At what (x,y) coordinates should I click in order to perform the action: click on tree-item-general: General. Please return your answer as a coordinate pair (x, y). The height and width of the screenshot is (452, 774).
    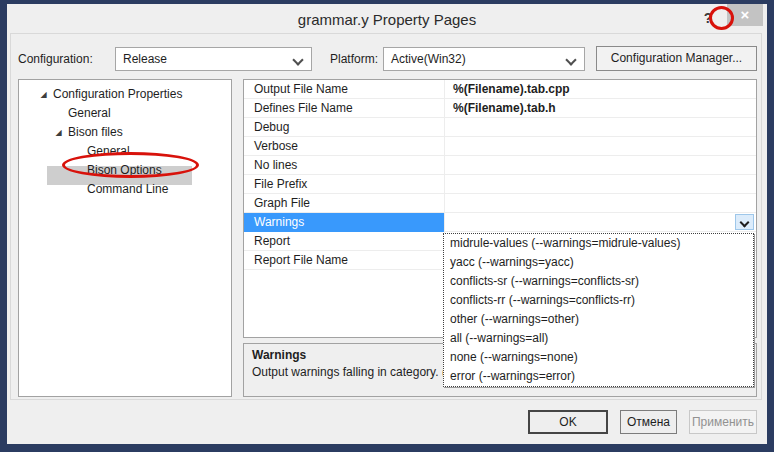
    Looking at the image, I should click on (125, 114).